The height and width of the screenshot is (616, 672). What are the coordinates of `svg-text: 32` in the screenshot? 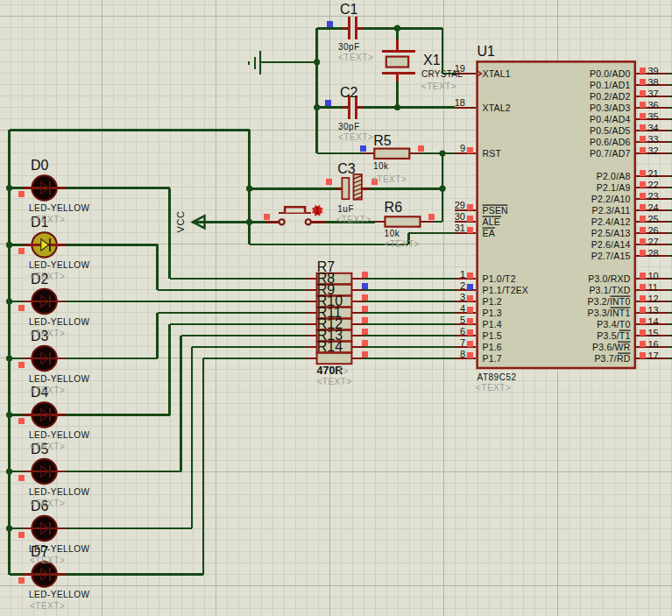 It's located at (654, 151).